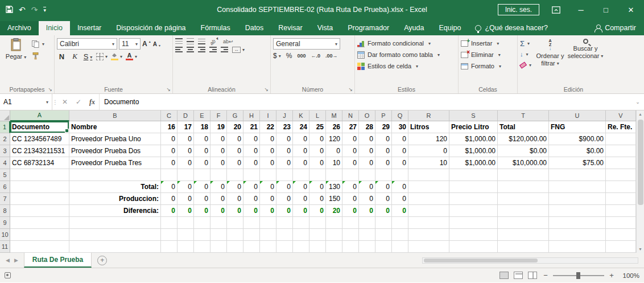 The image size is (644, 283). I want to click on cell-B11, so click(115, 247).